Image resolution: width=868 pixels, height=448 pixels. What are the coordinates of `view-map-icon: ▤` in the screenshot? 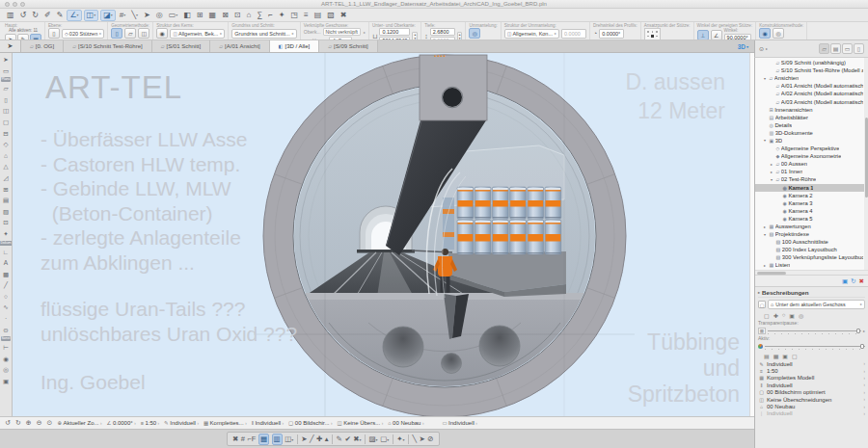 It's located at (835, 48).